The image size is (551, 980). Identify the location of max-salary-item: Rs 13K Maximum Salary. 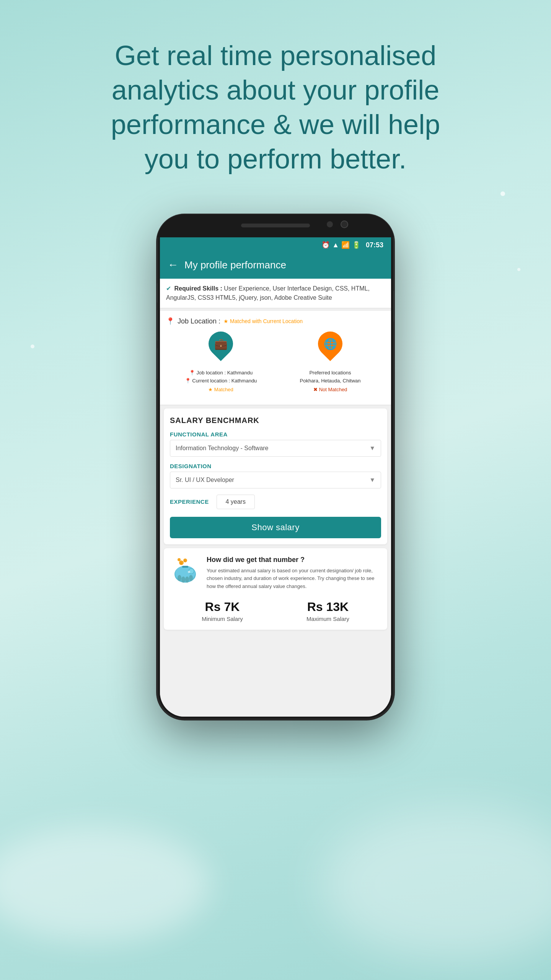
(328, 611).